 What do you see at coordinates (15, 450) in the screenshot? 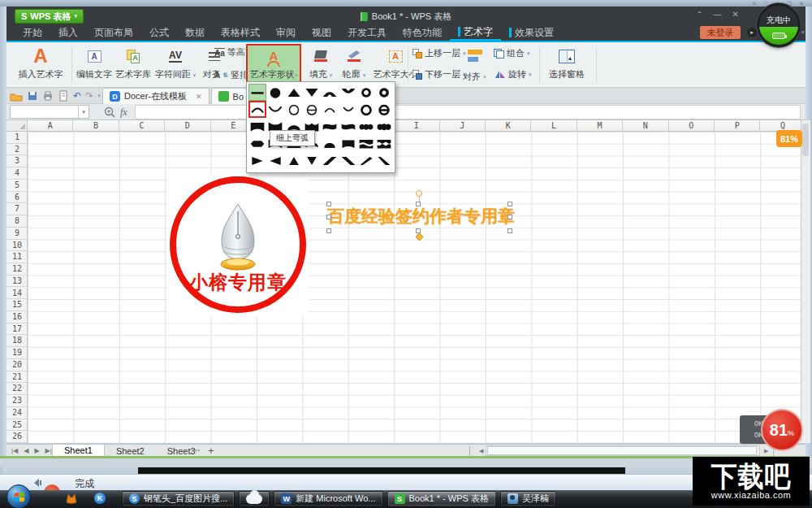
I see `sheet-nav-0: |◀` at bounding box center [15, 450].